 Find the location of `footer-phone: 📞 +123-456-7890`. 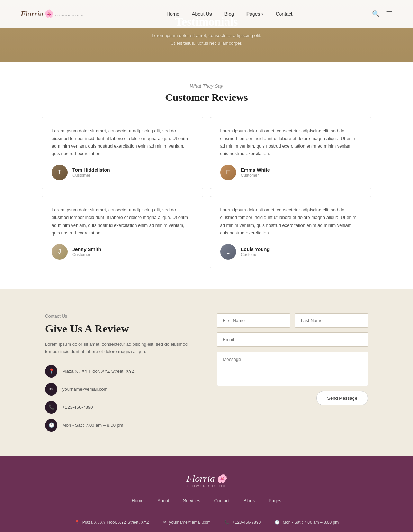

footer-phone: 📞 +123-456-7890 is located at coordinates (242, 522).